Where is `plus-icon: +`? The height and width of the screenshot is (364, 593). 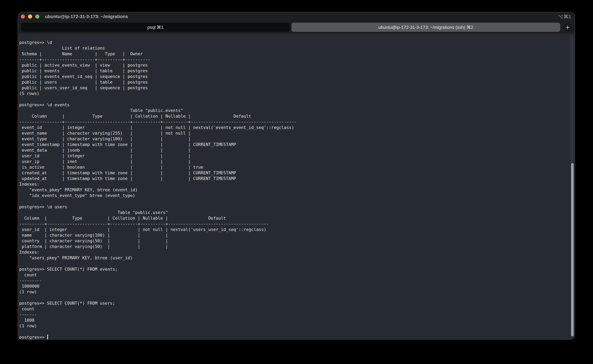 plus-icon: + is located at coordinates (568, 27).